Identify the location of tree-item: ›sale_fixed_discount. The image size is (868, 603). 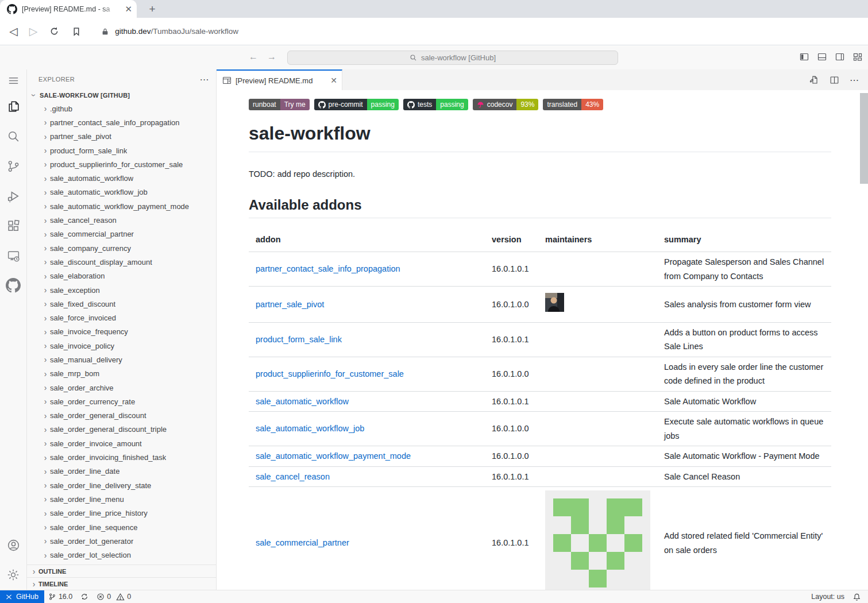
(122, 304).